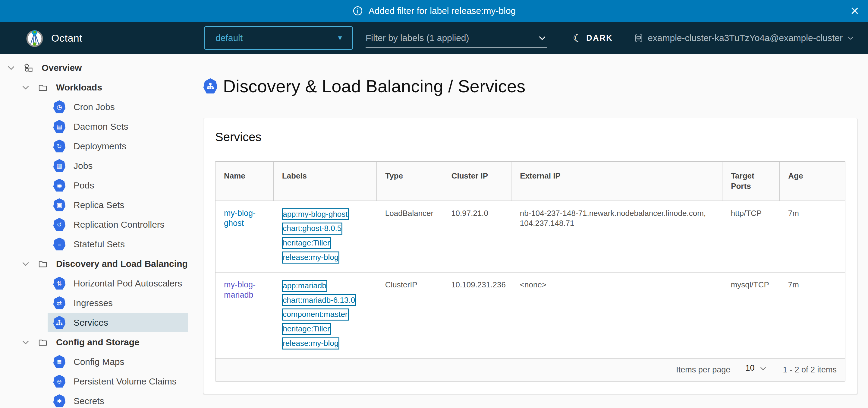 Image resolution: width=868 pixels, height=408 pixels. What do you see at coordinates (94, 303) in the screenshot?
I see `sidebar-item-ingresses: ⇄ Ingresses` at bounding box center [94, 303].